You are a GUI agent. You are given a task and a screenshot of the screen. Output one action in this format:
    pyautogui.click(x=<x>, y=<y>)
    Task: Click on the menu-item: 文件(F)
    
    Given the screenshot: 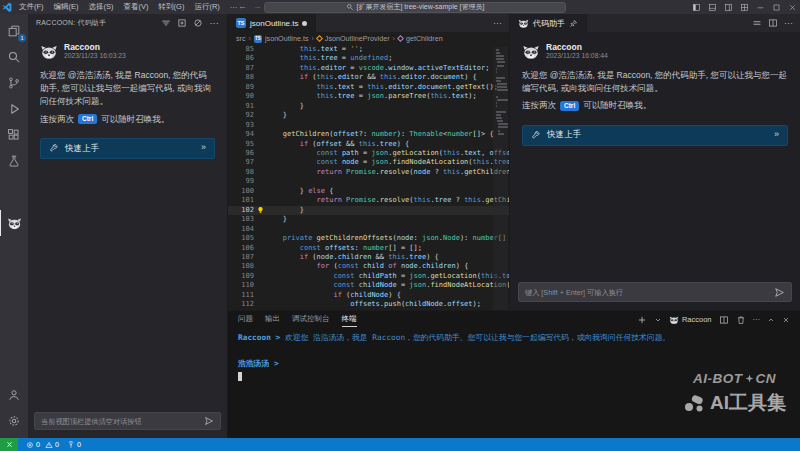 What is the action you would take?
    pyautogui.click(x=32, y=7)
    